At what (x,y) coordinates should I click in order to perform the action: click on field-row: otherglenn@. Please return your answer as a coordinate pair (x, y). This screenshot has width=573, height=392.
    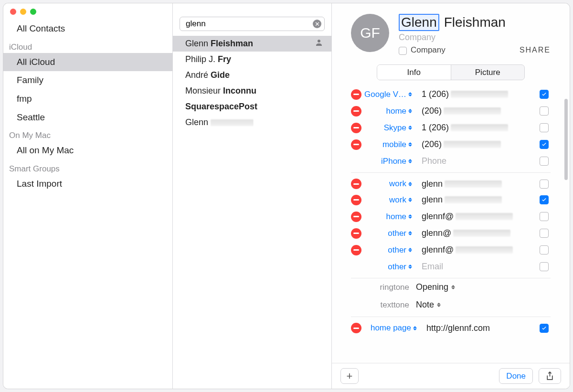
    Looking at the image, I should click on (451, 233).